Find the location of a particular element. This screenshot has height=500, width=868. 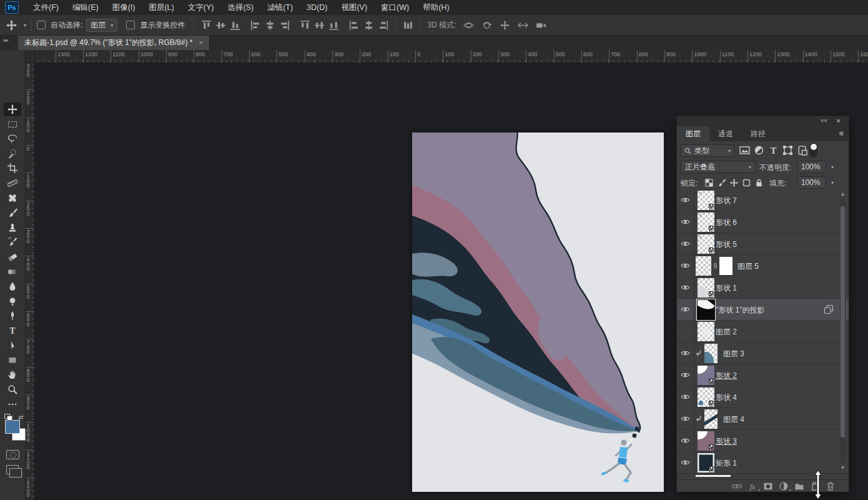

show-transform-checkbox is located at coordinates (131, 25).